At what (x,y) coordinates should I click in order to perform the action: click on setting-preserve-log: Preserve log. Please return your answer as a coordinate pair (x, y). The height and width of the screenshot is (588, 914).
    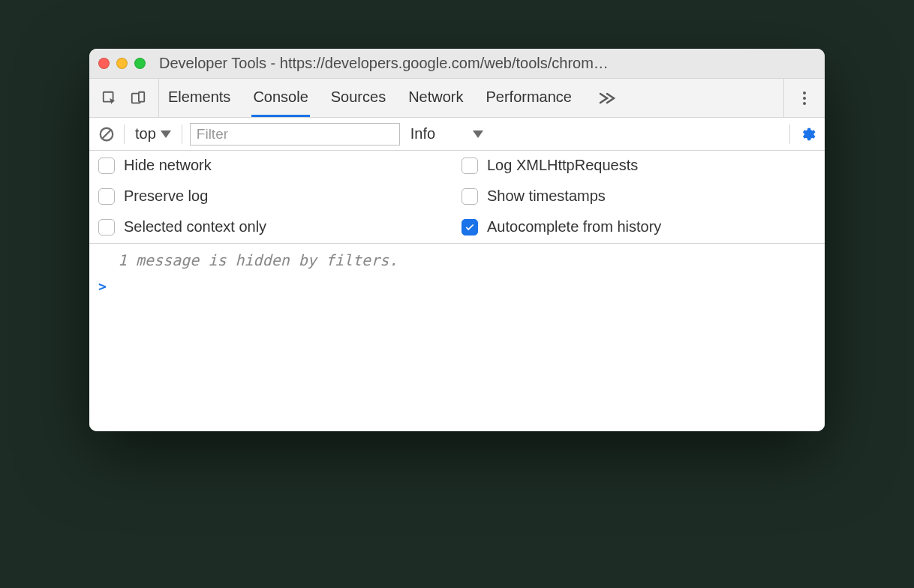
    Looking at the image, I should click on (275, 196).